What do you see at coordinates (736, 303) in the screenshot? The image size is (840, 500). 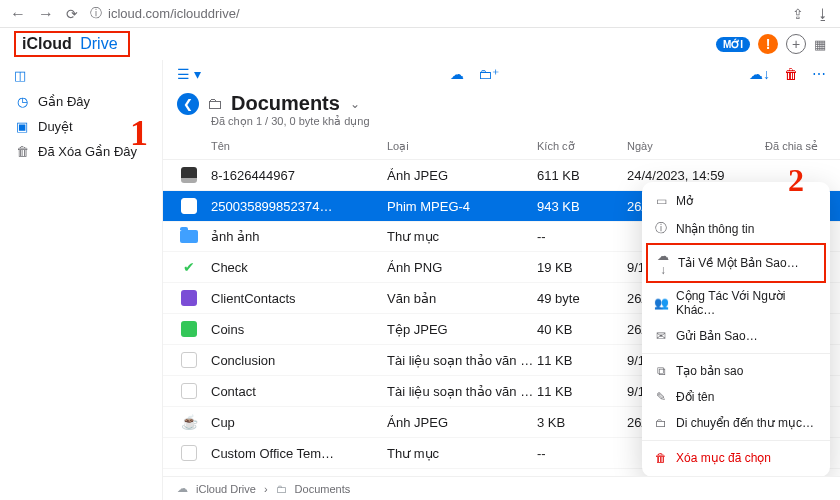 I see `context-menu-item: 👥Cộng Tác Với Người Khác…` at bounding box center [736, 303].